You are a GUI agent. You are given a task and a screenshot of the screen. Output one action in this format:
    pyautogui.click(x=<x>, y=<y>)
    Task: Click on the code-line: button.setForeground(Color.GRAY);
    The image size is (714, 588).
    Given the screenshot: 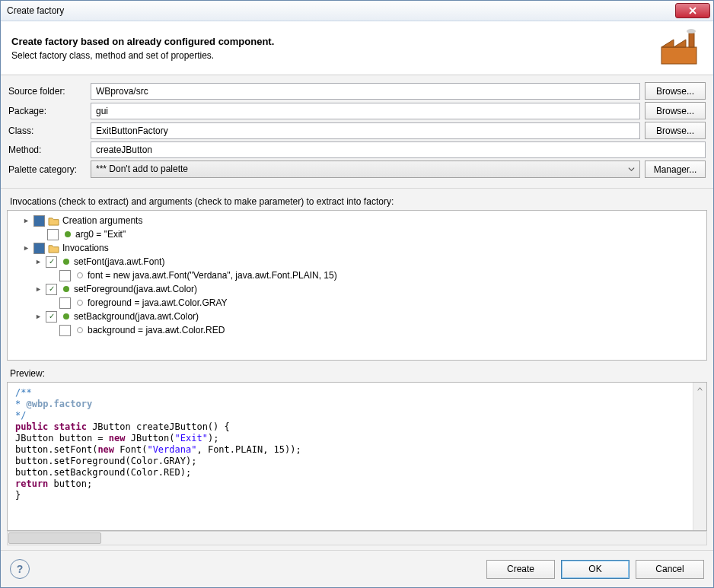 What is the action you would take?
    pyautogui.click(x=106, y=461)
    